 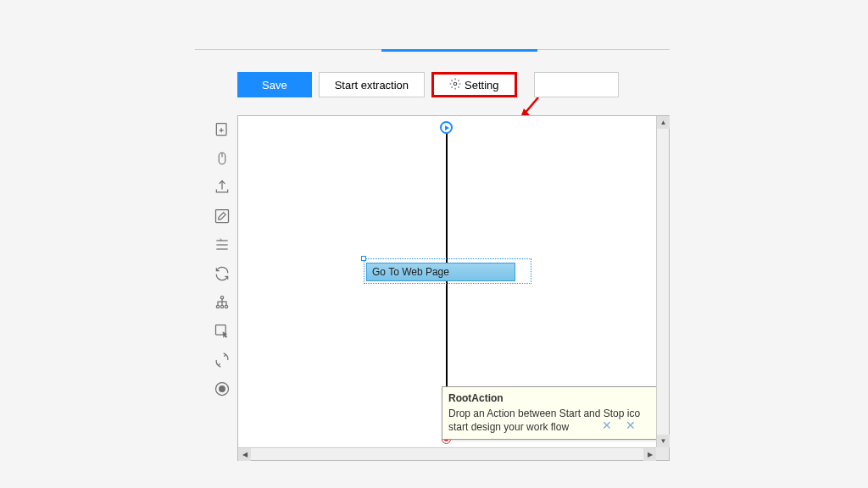 I want to click on add-page-icon, so click(x=222, y=130).